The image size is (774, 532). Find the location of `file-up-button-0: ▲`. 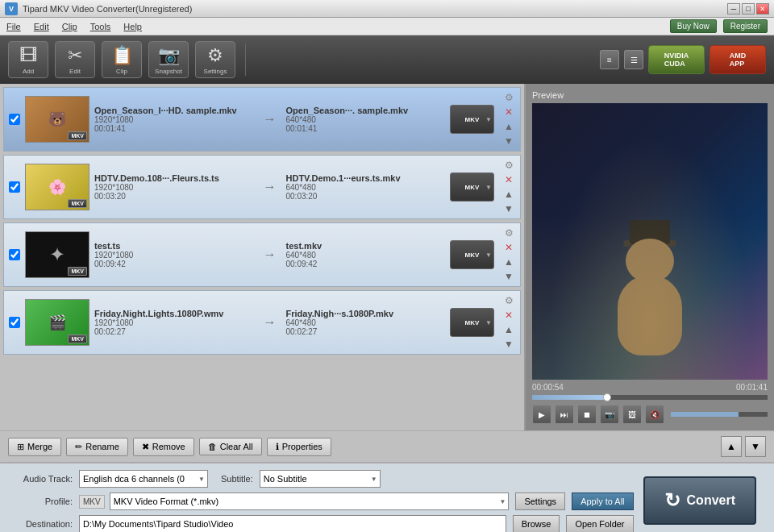

file-up-button-0: ▲ is located at coordinates (509, 127).